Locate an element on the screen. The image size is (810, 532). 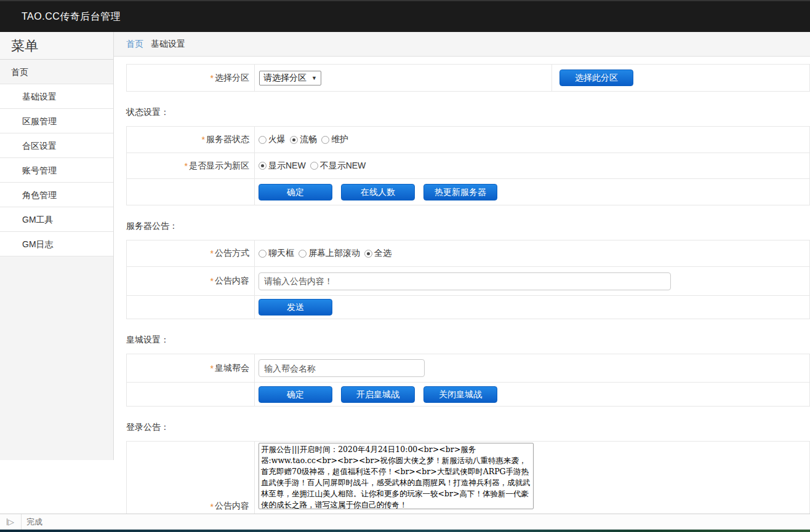
royal-buttons: 确定 开启皇城战 关闭皇城战 is located at coordinates (532, 395).